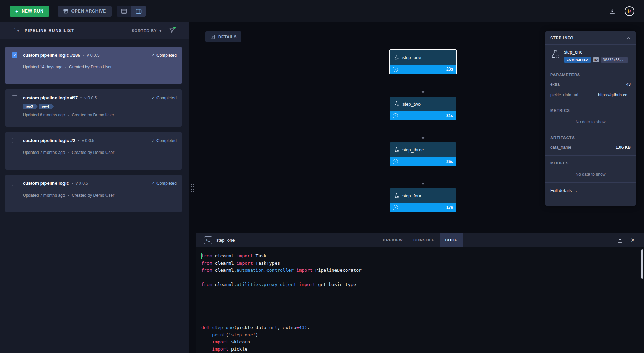  What do you see at coordinates (423, 62) in the screenshot?
I see `pipeline-step-node: step_one ✓ 23s` at bounding box center [423, 62].